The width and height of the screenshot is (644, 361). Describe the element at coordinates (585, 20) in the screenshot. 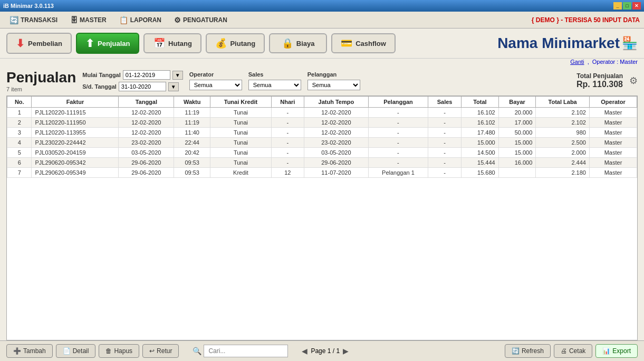

I see `demo-notice: { DEMO } - TERSISA 50 INPUT DATA` at that location.